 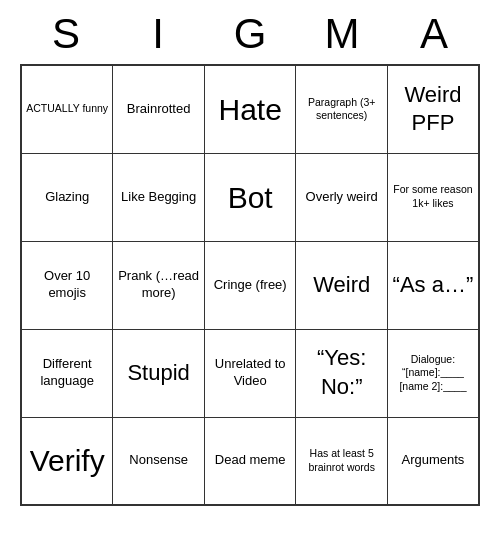 What do you see at coordinates (433, 461) in the screenshot?
I see `bingo-cell-4-4: Arguments` at bounding box center [433, 461].